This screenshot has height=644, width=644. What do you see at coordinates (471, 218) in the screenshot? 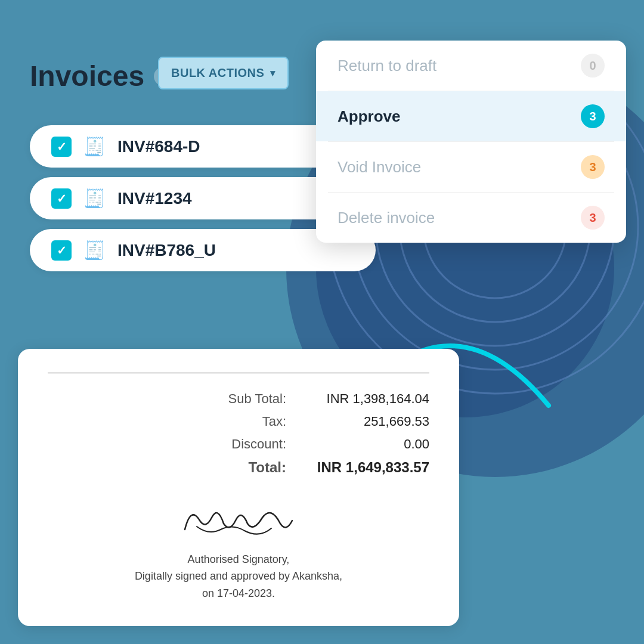
I see `dropdown-item-delete-invoice: Delete invoice 3` at bounding box center [471, 218].